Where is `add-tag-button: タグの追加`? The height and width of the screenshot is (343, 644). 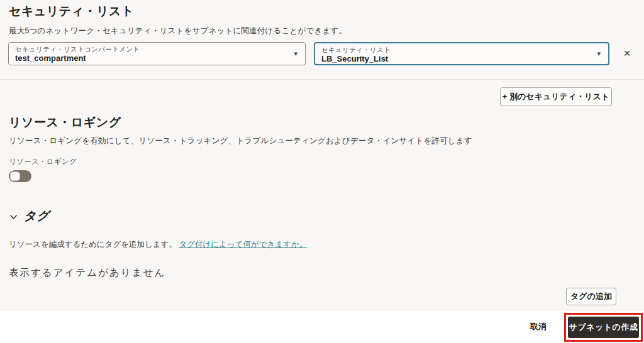 add-tag-button: タグの追加 is located at coordinates (591, 297).